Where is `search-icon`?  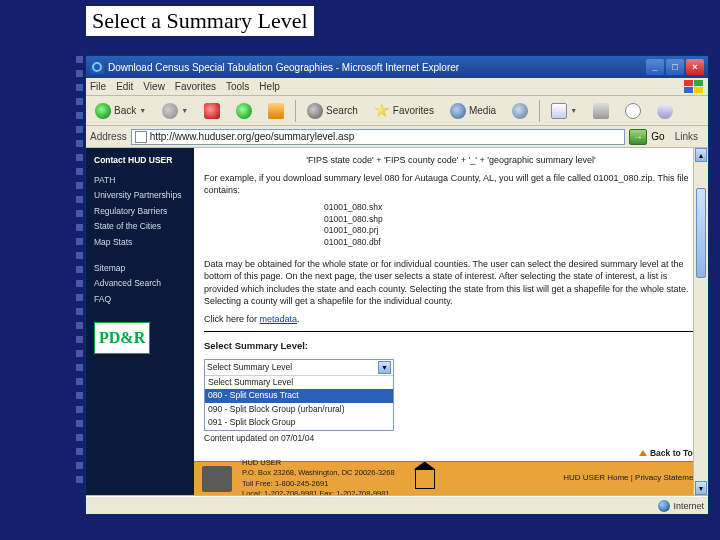
search-icon is located at coordinates (315, 111).